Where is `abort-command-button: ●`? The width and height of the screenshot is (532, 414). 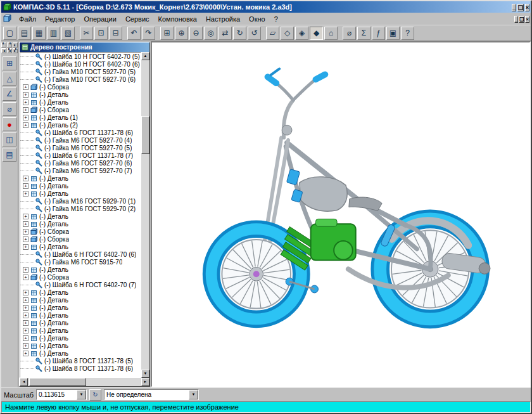
abort-command-button: ● is located at coordinates (10, 124).